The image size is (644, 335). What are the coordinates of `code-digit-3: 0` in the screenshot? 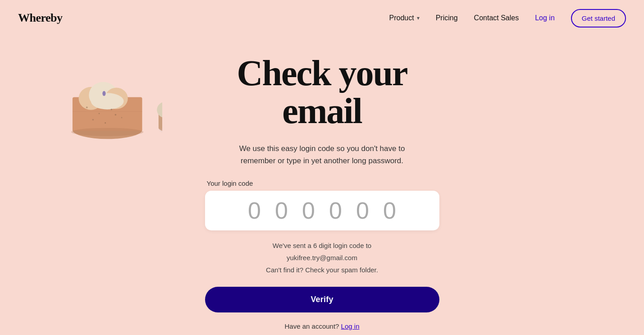 It's located at (309, 211).